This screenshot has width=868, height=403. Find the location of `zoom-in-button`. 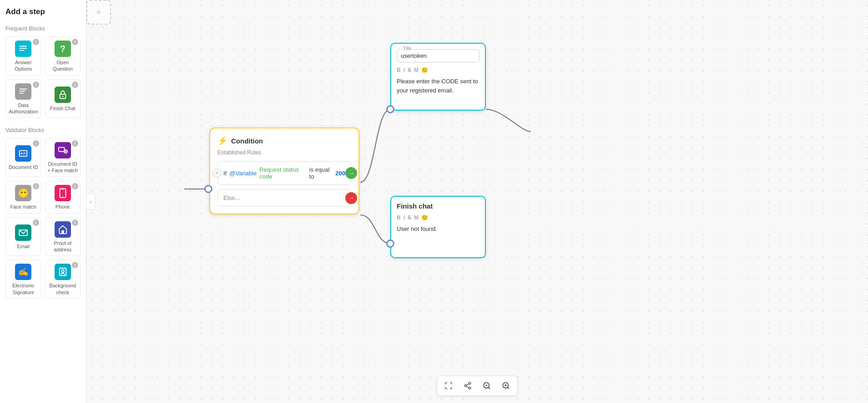

zoom-in-button is located at coordinates (506, 386).